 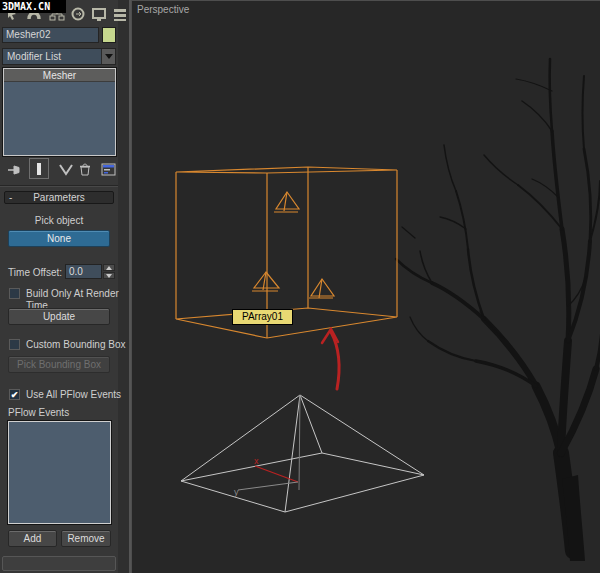 I want to click on axis-gizmo: x y, so click(x=266, y=476).